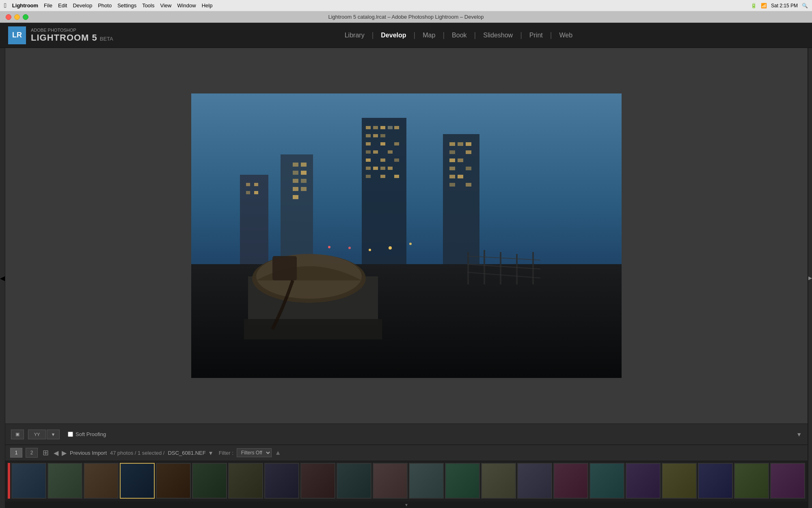  Describe the element at coordinates (137, 453) in the screenshot. I see `photo-count: 47 photos / 1 selected /` at that location.